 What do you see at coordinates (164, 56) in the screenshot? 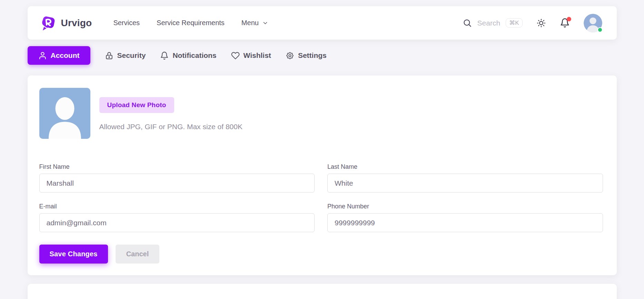
I see `bell-icon` at bounding box center [164, 56].